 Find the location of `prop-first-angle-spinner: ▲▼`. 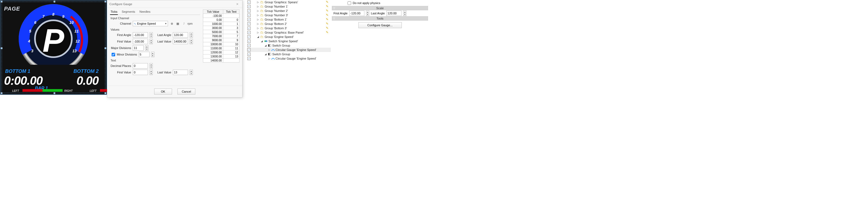

prop-first-angle-spinner: ▲▼ is located at coordinates (368, 13).